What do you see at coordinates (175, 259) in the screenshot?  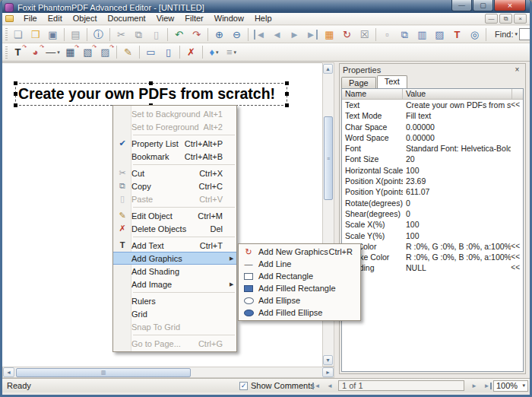 I see `context-item-add-graphics: Add Graphics▶` at bounding box center [175, 259].